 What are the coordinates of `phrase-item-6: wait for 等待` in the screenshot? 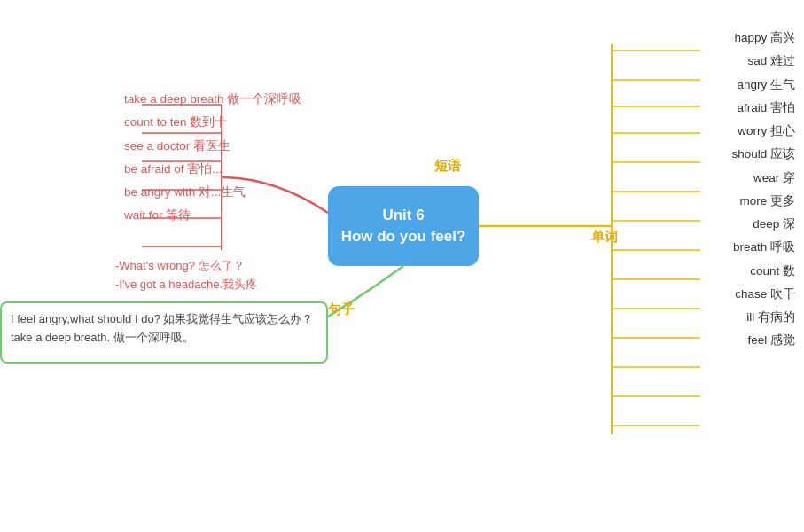 It's located at (213, 215).